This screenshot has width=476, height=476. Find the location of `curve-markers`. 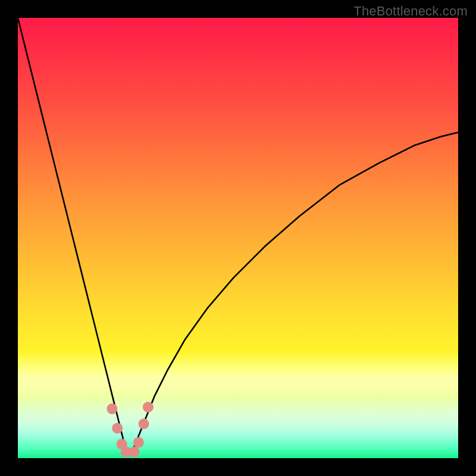

curve-markers is located at coordinates (130, 430).